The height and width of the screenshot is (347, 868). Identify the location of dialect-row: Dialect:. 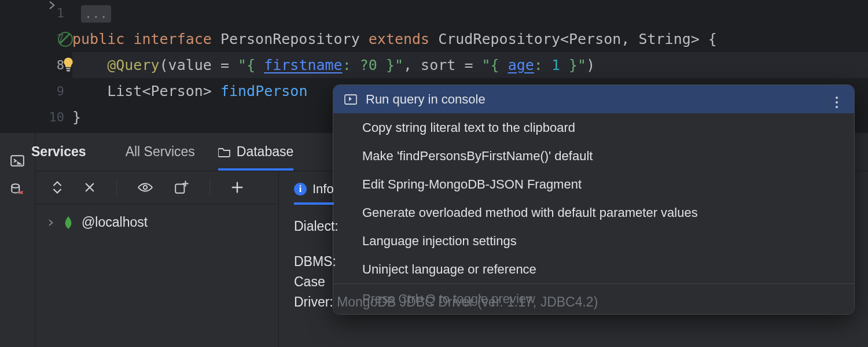
(573, 227).